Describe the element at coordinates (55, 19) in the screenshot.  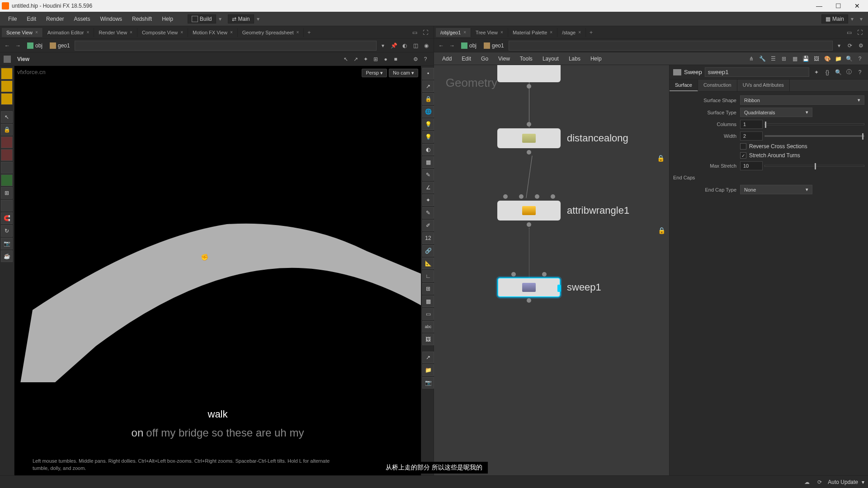
I see `menu-render: Render` at that location.